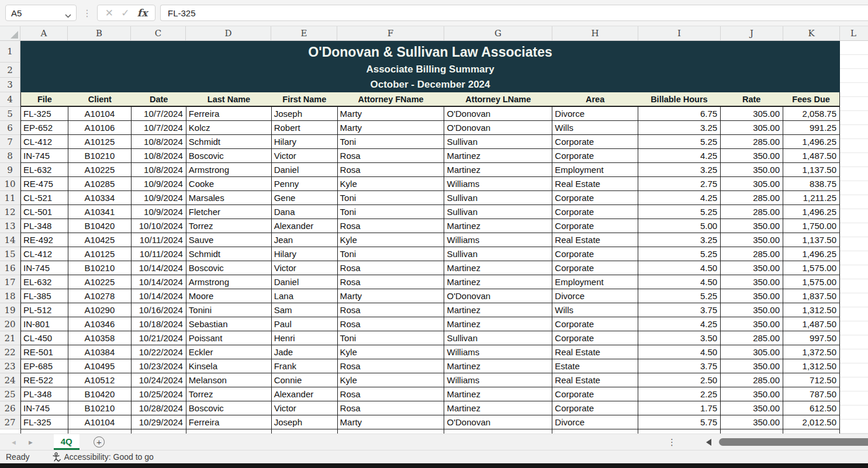 This screenshot has width=868, height=468. Describe the element at coordinates (811, 142) in the screenshot. I see `cell-K7: 1,496.25` at that location.